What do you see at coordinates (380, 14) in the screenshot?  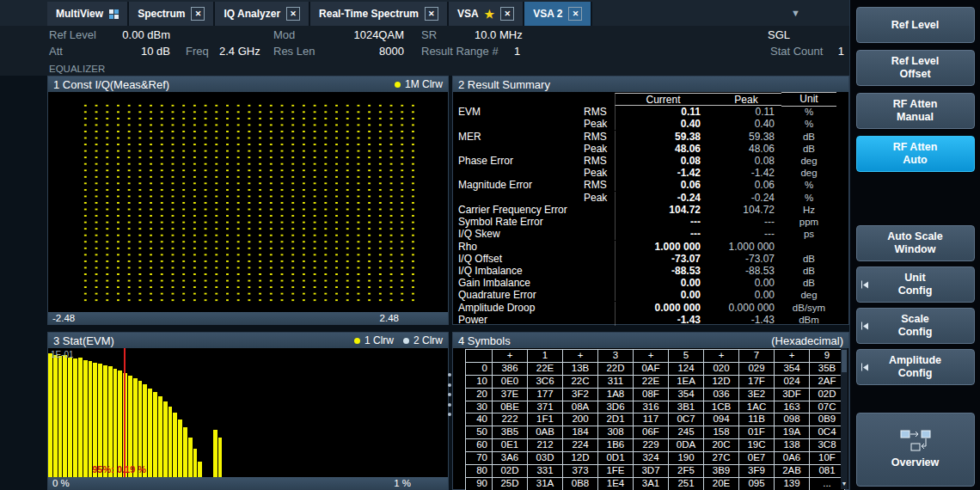 I see `tab-real-time-spectrum: Real-Time Spectrum✕` at bounding box center [380, 14].